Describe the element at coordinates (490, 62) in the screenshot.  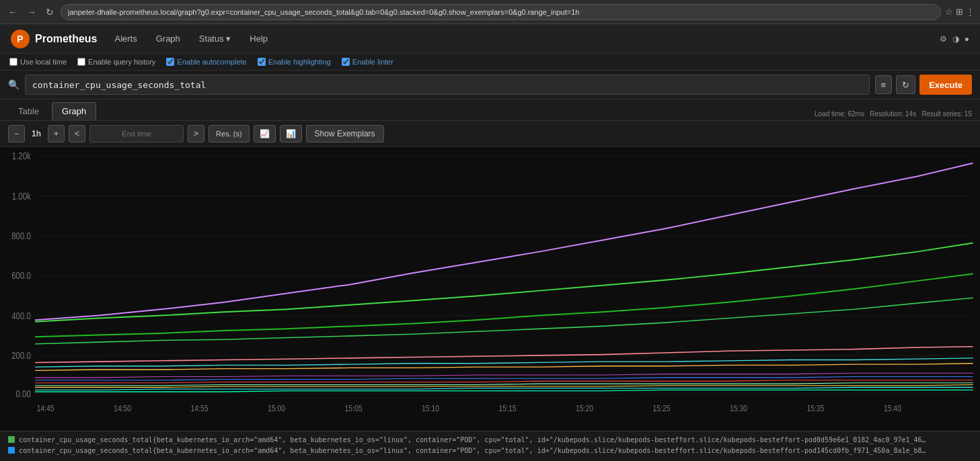
I see `options-bar: Use local time Enable query history Enab…` at that location.